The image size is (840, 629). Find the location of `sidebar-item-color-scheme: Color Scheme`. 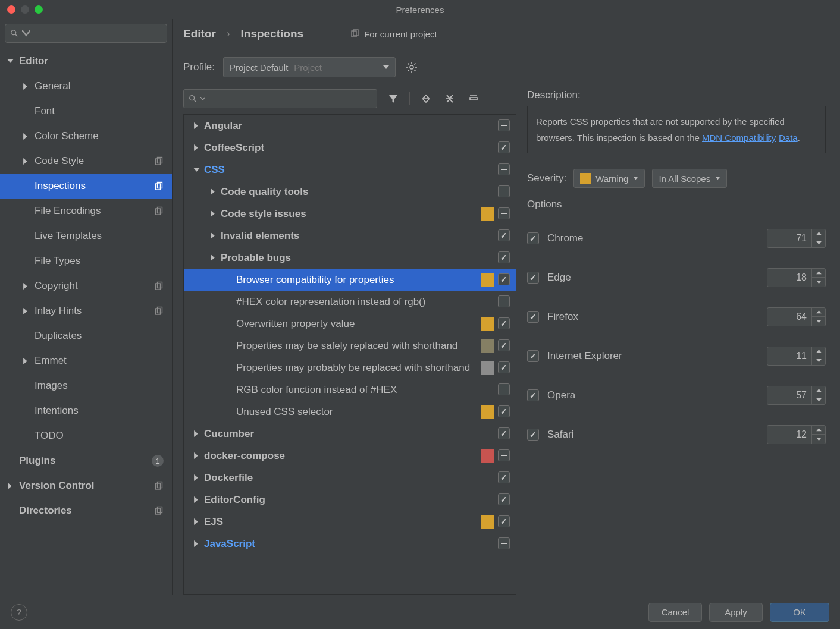

sidebar-item-color-scheme: Color Scheme is located at coordinates (86, 136).